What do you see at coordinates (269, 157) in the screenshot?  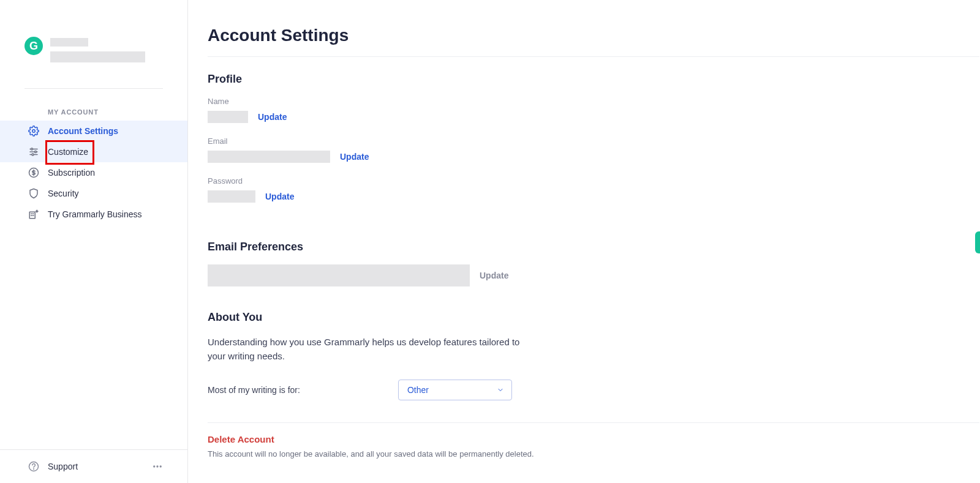 I see `email-value-redacted` at bounding box center [269, 157].